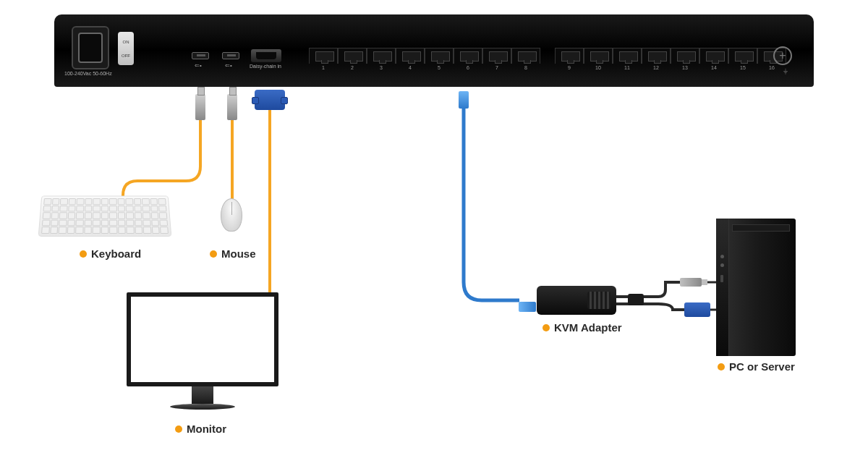 The width and height of the screenshot is (868, 453). Describe the element at coordinates (90, 48) in the screenshot. I see `power-socket-icon` at that location.